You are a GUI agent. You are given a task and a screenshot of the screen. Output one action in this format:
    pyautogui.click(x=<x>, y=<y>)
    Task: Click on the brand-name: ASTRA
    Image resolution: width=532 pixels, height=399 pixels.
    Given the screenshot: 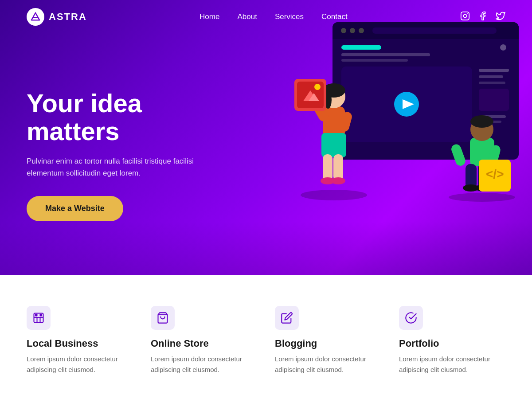 What is the action you would take?
    pyautogui.click(x=68, y=17)
    